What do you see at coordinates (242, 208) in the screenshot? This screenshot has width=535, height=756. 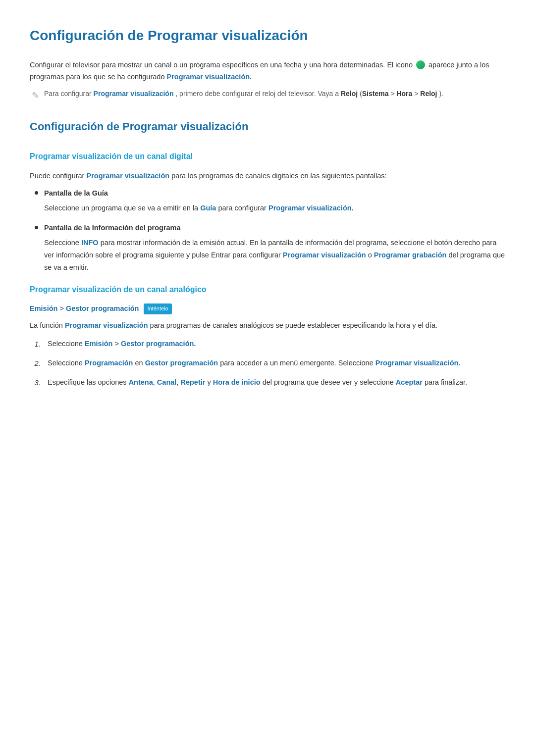 I see `bullet-desc-middle-1: para configurar` at bounding box center [242, 208].